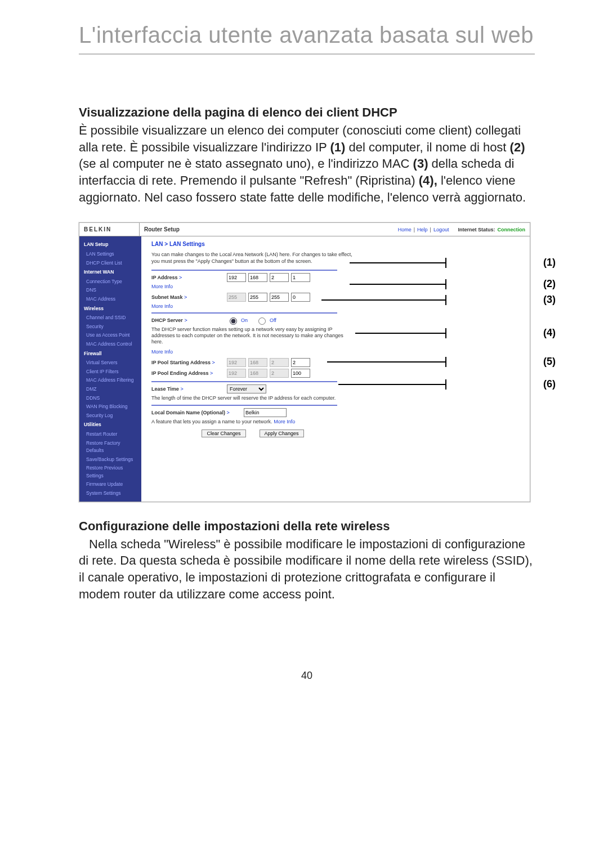 The image size is (608, 868). Describe the element at coordinates (110, 309) in the screenshot. I see `sidebar-category: Wireless` at that location.